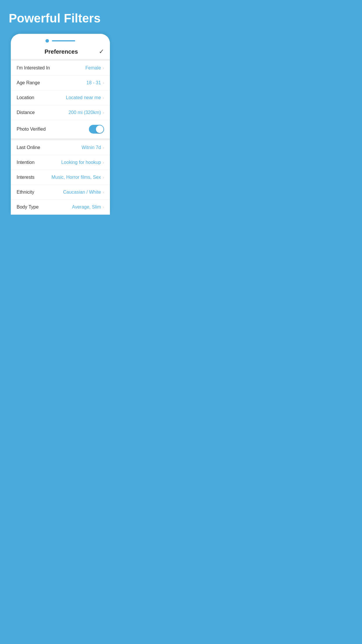 The width and height of the screenshot is (362, 644). I want to click on indicator-dot, so click(47, 41).